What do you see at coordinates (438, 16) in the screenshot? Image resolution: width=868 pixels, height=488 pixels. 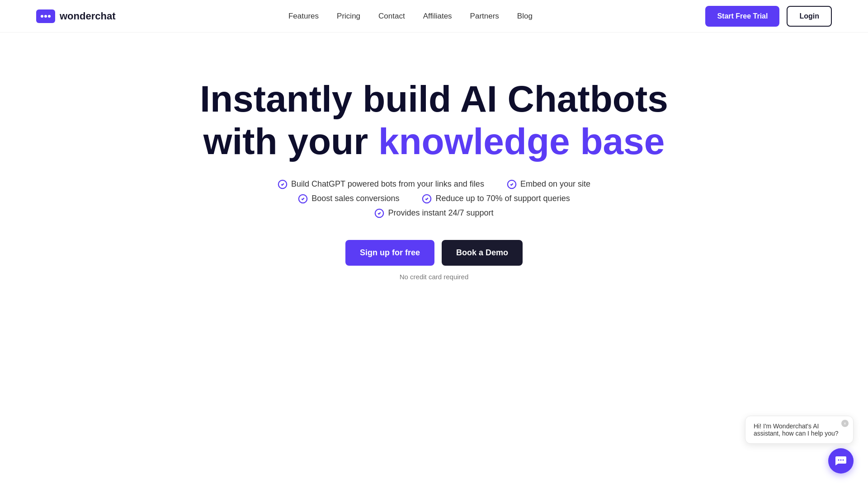 I see `nav-affiliates: Affiliates` at bounding box center [438, 16].